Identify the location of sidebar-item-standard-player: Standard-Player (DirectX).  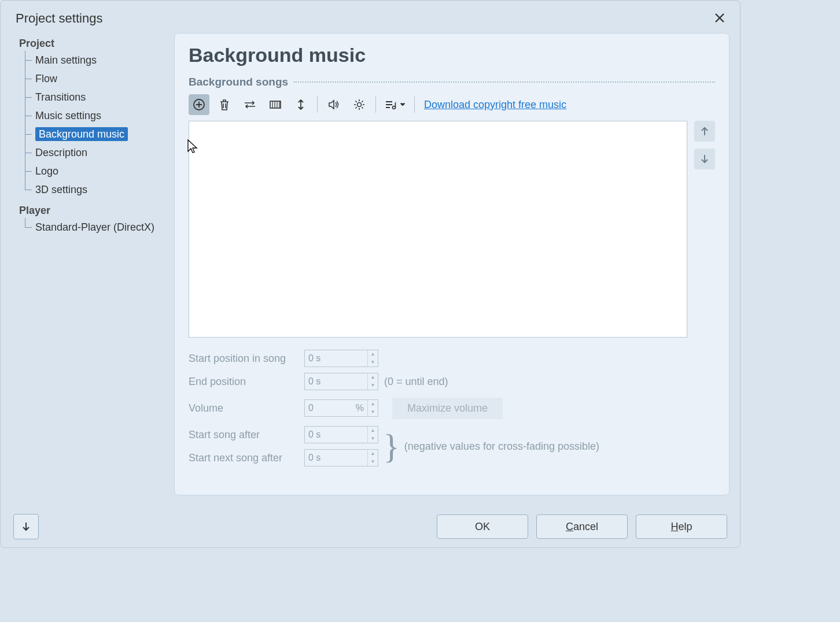
(97, 227).